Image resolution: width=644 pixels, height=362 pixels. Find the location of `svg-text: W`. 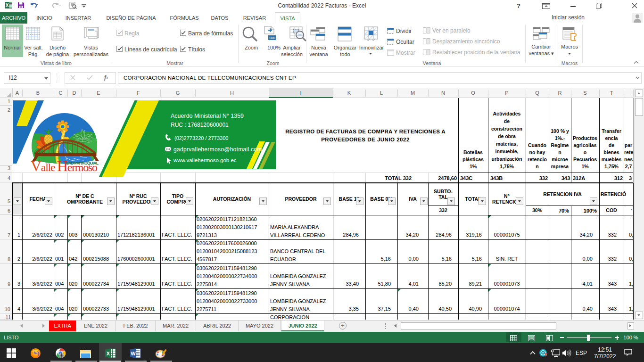

svg-text: W is located at coordinates (133, 354).